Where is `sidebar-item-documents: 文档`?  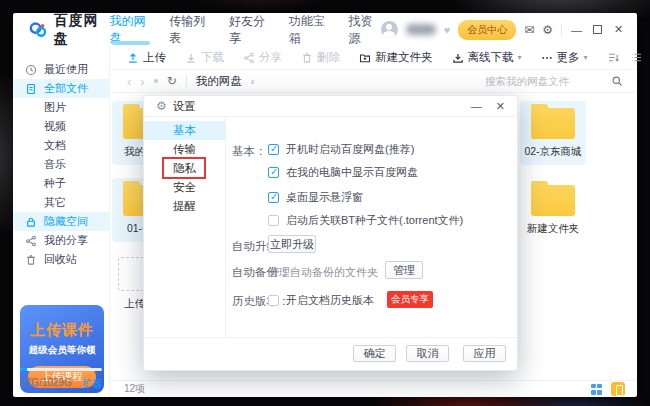
sidebar-item-documents: 文档 is located at coordinates (61, 146).